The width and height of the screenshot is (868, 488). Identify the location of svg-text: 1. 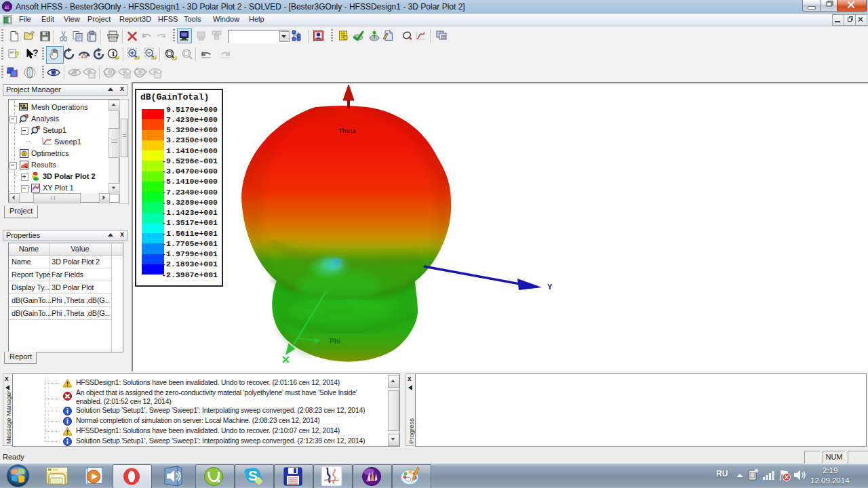
(113, 54).